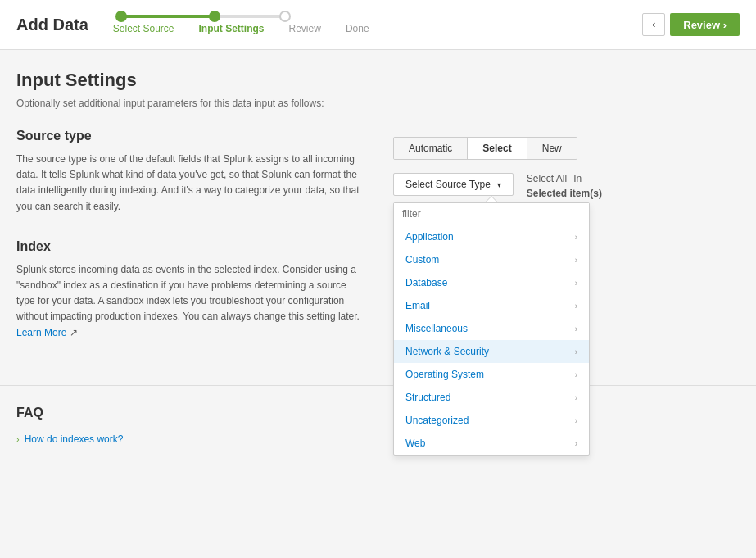 Image resolution: width=756 pixels, height=558 pixels. I want to click on source-type-filter-input, so click(491, 215).